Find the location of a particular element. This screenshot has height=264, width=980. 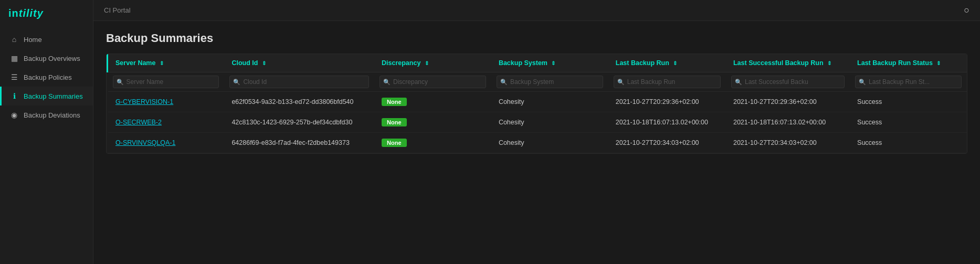

sort-arrow-status: ⇕ is located at coordinates (939, 63).